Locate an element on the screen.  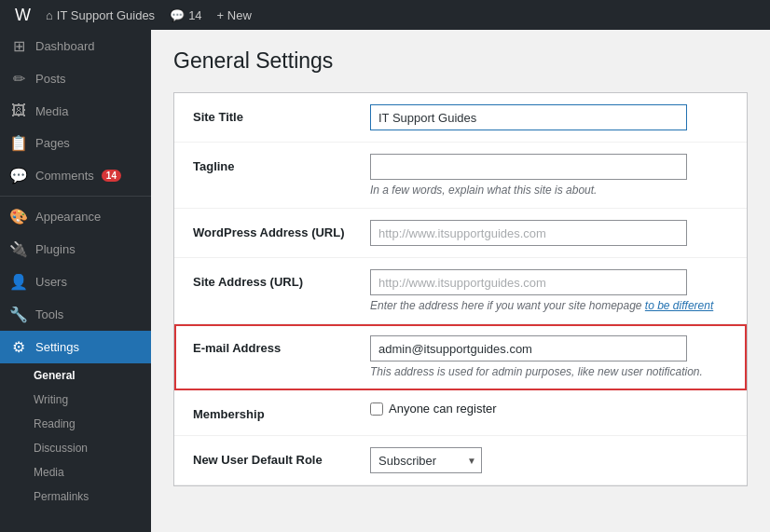
site-address-input is located at coordinates (529, 282).